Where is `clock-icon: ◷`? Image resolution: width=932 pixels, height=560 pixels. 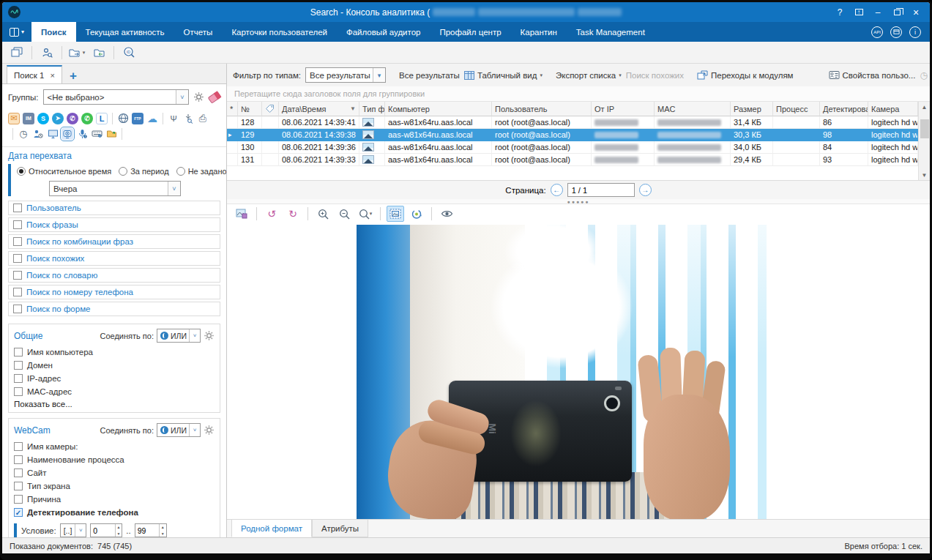
clock-icon: ◷ is located at coordinates (23, 134).